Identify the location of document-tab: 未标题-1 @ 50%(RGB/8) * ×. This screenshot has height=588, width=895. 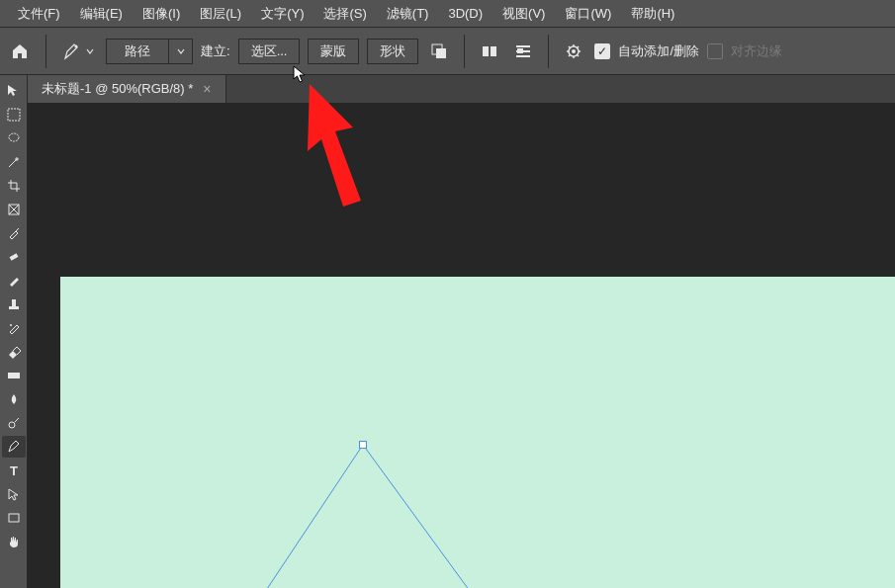
(127, 89).